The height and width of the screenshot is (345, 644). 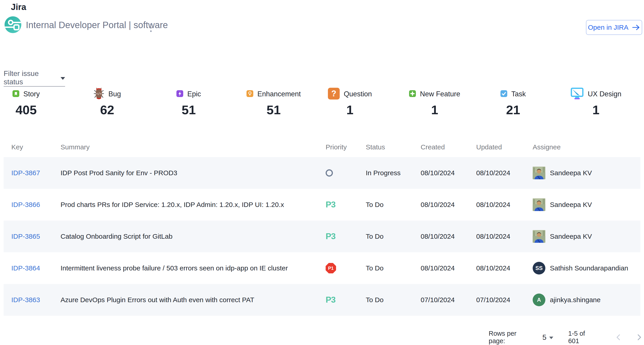 I want to click on priority-none-icon, so click(x=330, y=173).